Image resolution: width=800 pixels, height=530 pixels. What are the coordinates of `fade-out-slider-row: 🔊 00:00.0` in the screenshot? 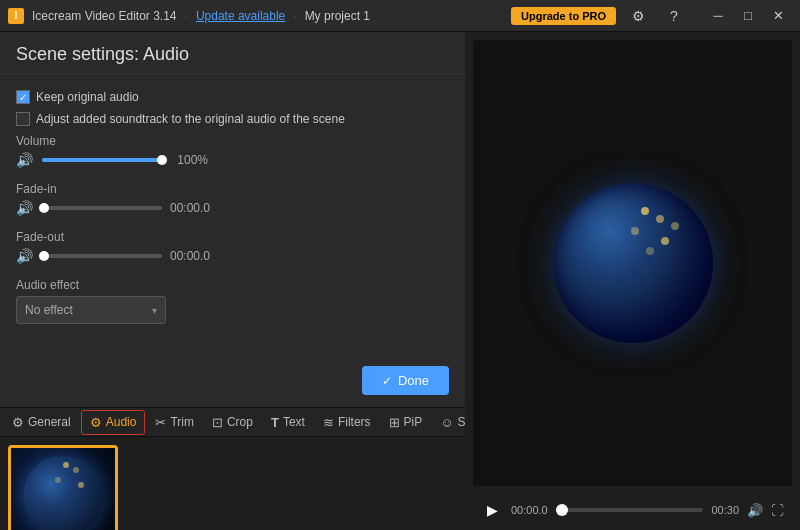 It's located at (232, 256).